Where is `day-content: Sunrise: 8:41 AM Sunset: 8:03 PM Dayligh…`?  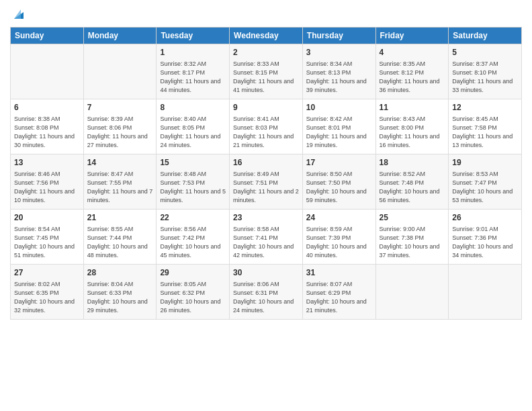 day-content: Sunrise: 8:41 AM Sunset: 8:03 PM Dayligh… is located at coordinates (266, 132).